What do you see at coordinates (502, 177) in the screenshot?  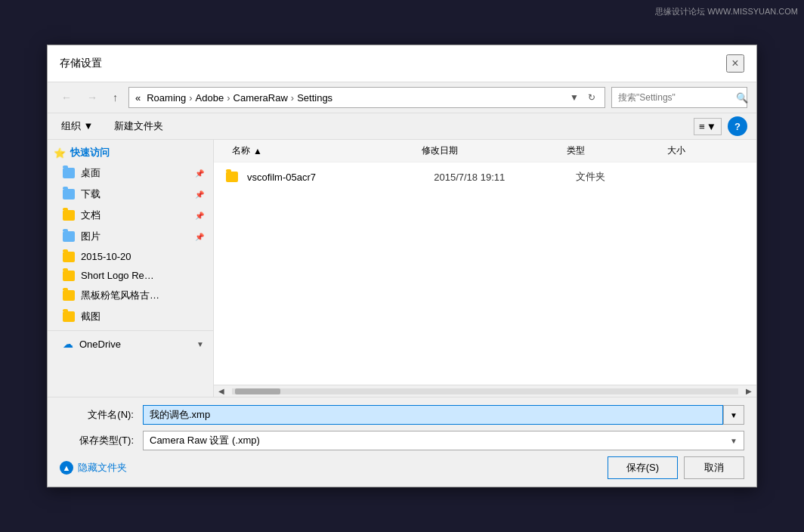 I see `file-date: 2015/7/18 19:11` at bounding box center [502, 177].